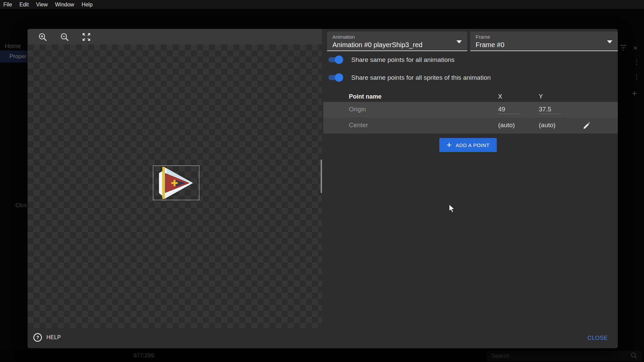 This screenshot has height=362, width=644. What do you see at coordinates (65, 37) in the screenshot?
I see `zoom-out-icon` at bounding box center [65, 37].